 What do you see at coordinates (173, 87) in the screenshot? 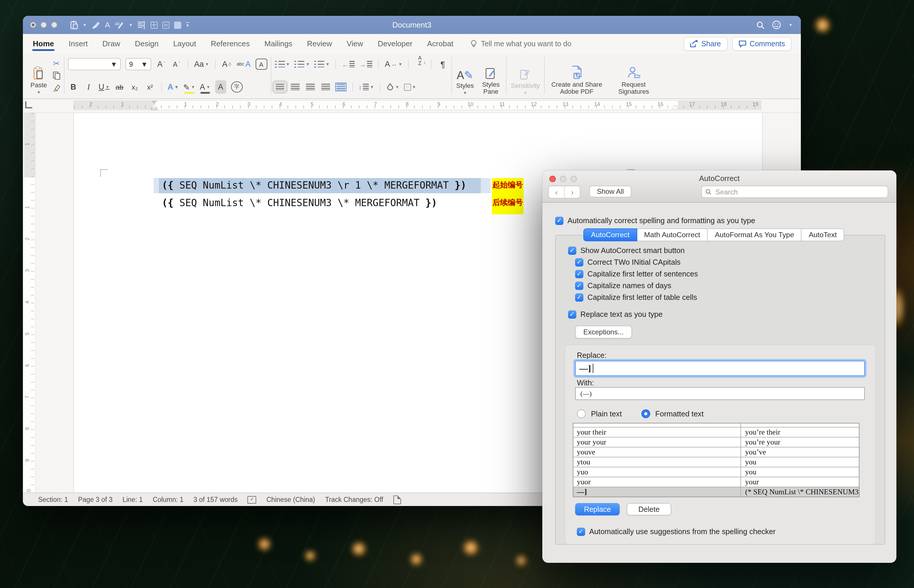
I see `text-effects-button: A ▼` at bounding box center [173, 87].